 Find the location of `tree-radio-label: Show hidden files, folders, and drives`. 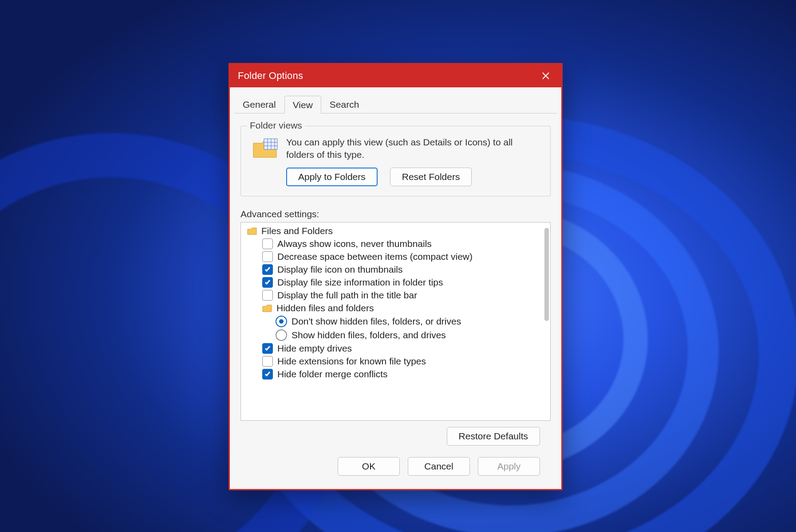

tree-radio-label: Show hidden files, folders, and drives is located at coordinates (369, 335).